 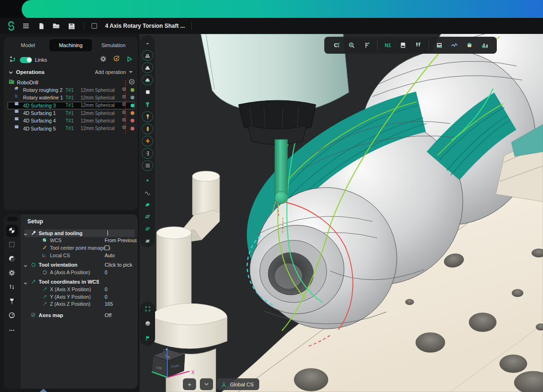 What do you see at coordinates (80, 233) in the screenshot?
I see `property-row: Setup and tooling` at bounding box center [80, 233].